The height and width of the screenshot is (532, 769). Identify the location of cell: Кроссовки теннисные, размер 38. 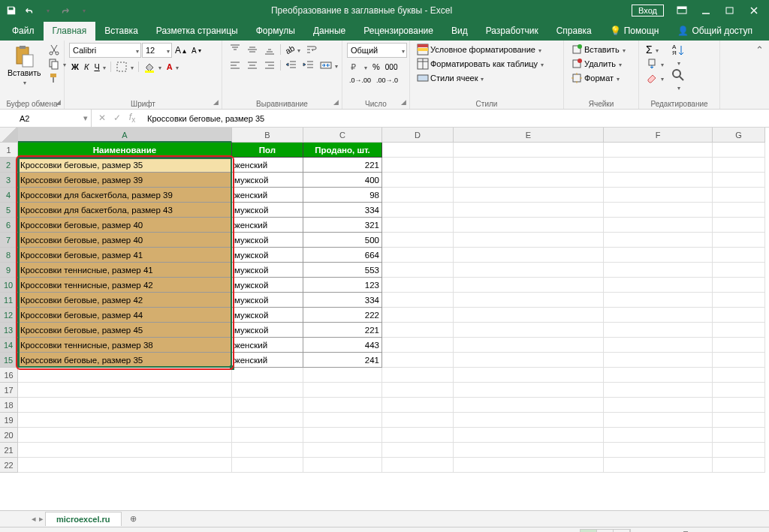
(125, 345).